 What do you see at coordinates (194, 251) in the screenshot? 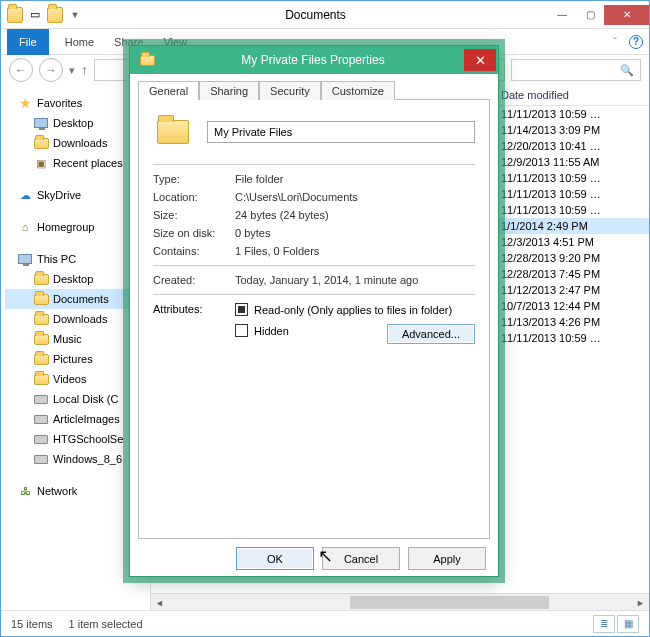
I see `label-contains: Contains:` at bounding box center [194, 251].